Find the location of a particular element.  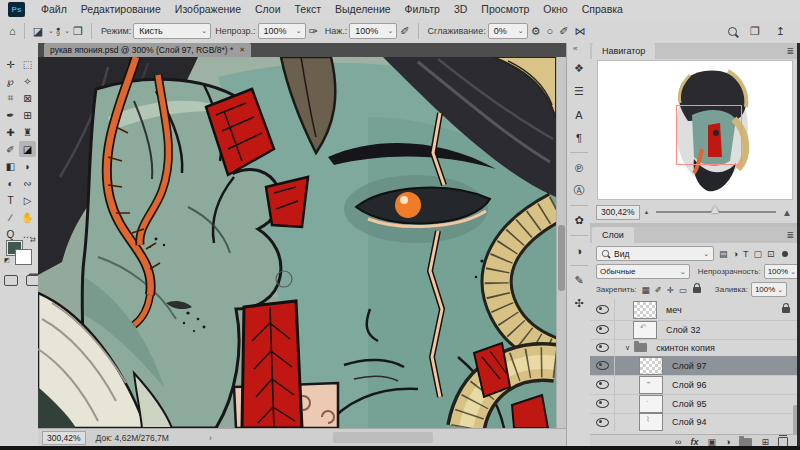

vertical-scrollbar-thumb is located at coordinates (562, 258).